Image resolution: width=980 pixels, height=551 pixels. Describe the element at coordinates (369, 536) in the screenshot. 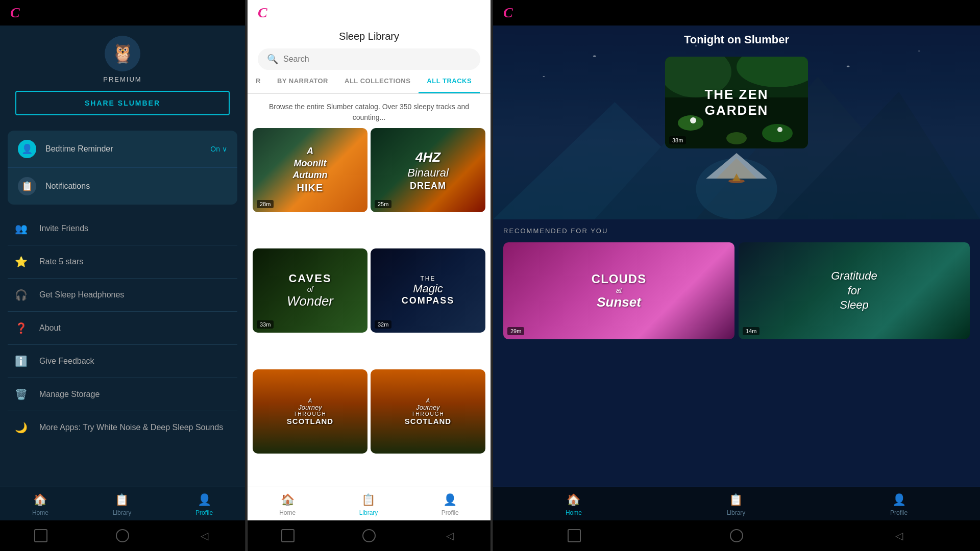

I see `system-nav-2: ◁` at that location.